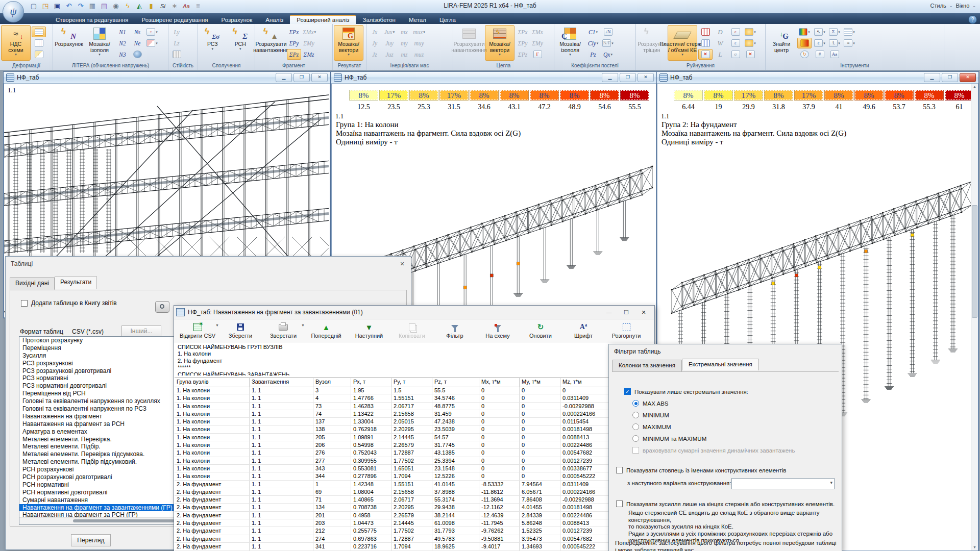 This screenshot has height=551, width=980. Describe the element at coordinates (24, 303) in the screenshot. I see `add-to-report-checkbox` at that location.